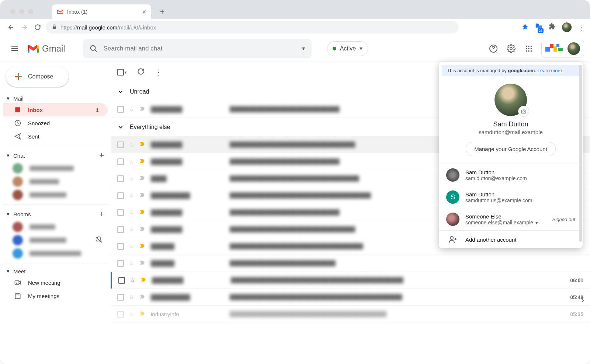 The image size is (590, 364). I want to click on refresh-button, so click(141, 72).